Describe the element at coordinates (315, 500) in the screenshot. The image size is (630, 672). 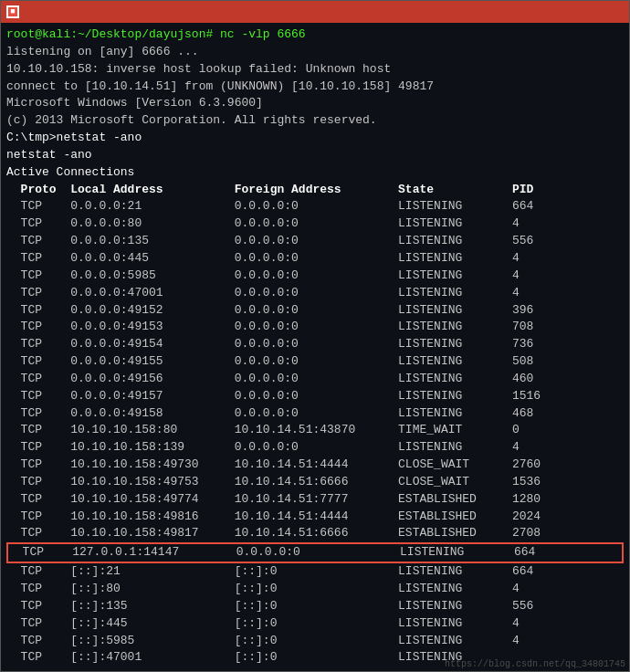
I see `terminal-line: TCP 10.10.10.158:49774 10.10.14.51:7777 …` at that location.